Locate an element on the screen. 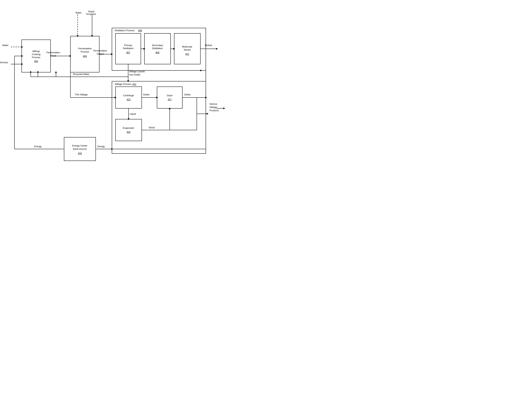 This screenshot has height=393, width=532. secondary-distillation-label1: Secondary is located at coordinates (158, 45).